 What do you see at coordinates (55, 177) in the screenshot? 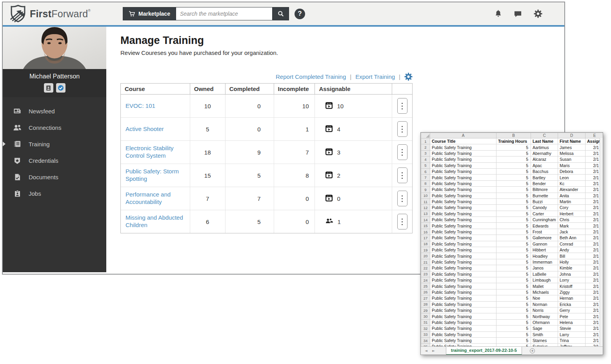
I see `sidebar-item-documents: Documents` at bounding box center [55, 177].